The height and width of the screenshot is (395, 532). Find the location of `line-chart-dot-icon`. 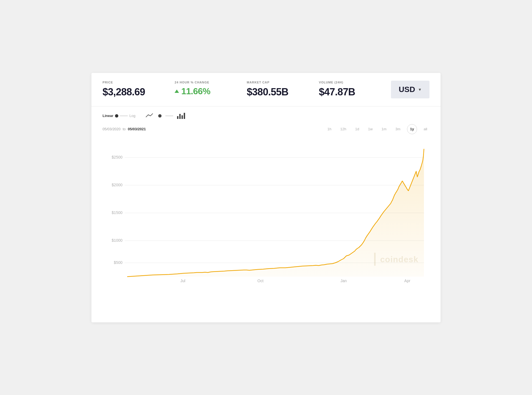

line-chart-dot-icon is located at coordinates (160, 116).